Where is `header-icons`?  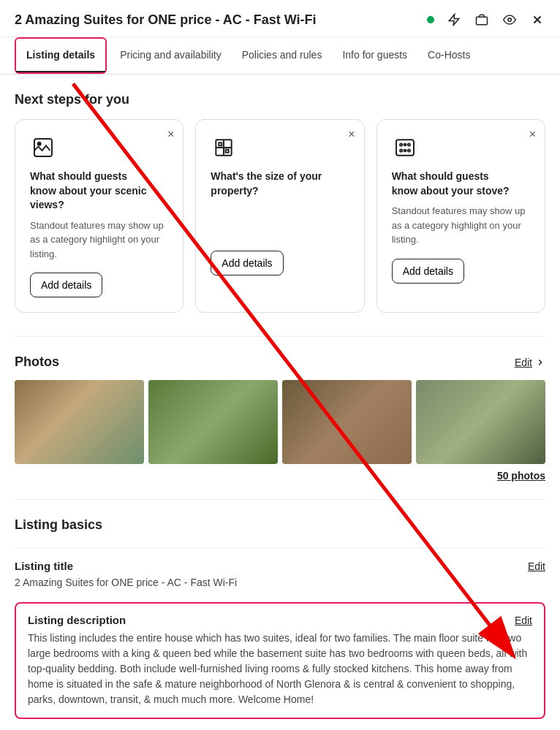
header-icons is located at coordinates (486, 20).